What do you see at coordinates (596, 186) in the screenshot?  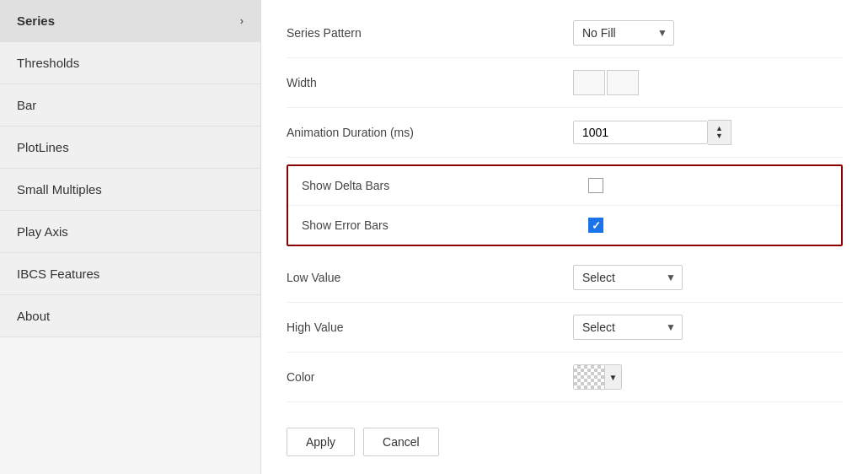 I see `show-delta-bars-checkbox` at bounding box center [596, 186].